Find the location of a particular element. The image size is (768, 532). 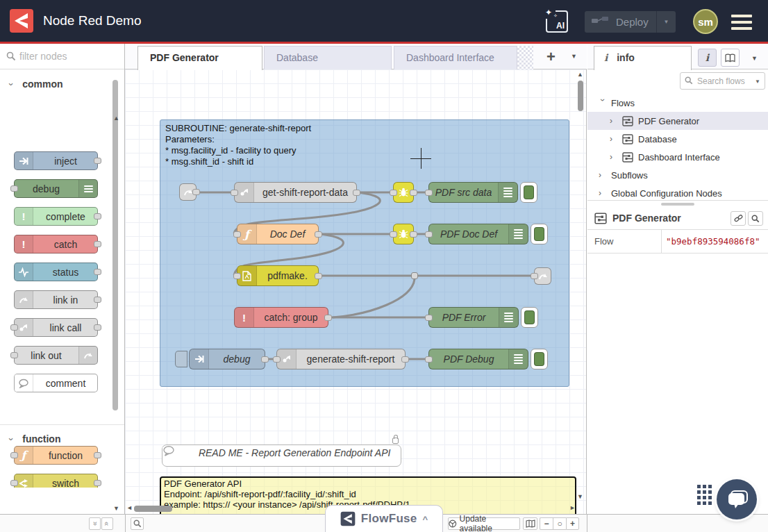

user-avatar: sm is located at coordinates (706, 22).